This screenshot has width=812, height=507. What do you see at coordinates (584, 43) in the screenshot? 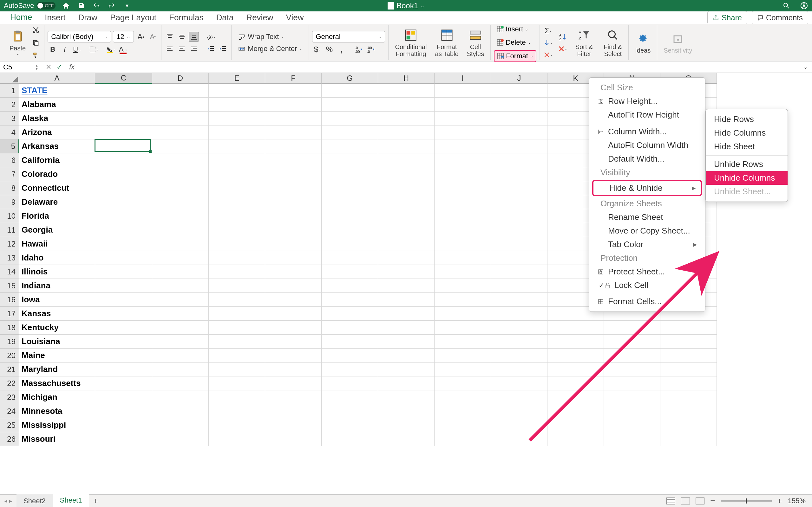
I see `sort-filter-button: AZSort & Filter` at bounding box center [584, 43].